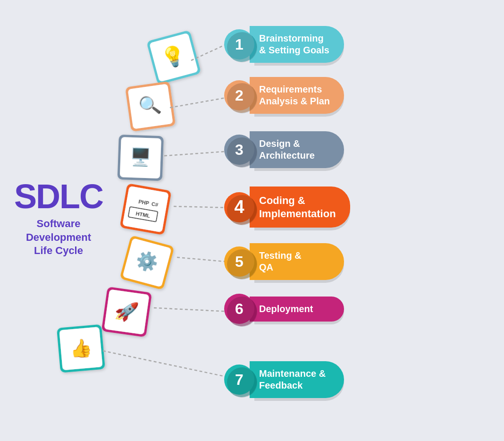 The height and width of the screenshot is (441, 504). Describe the element at coordinates (284, 380) in the screenshot. I see `step-7-label: 7 Maintenance &Feedback` at that location.